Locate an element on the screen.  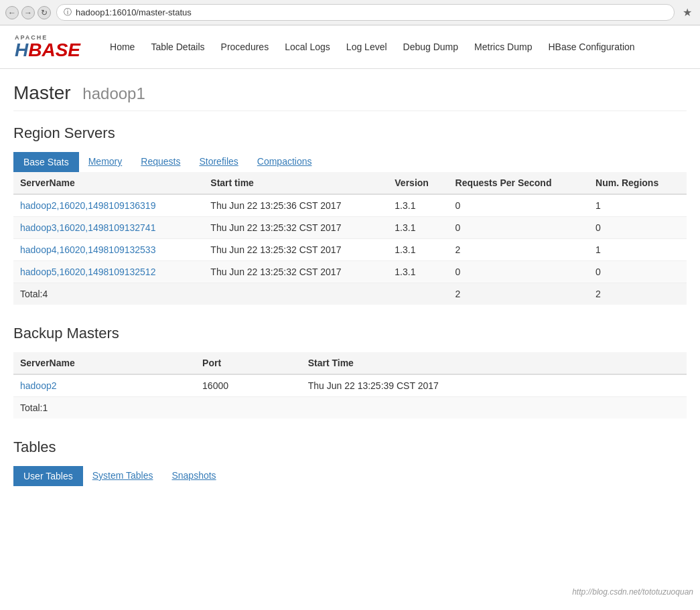
nav-link-log-level: Log Level is located at coordinates (367, 47).